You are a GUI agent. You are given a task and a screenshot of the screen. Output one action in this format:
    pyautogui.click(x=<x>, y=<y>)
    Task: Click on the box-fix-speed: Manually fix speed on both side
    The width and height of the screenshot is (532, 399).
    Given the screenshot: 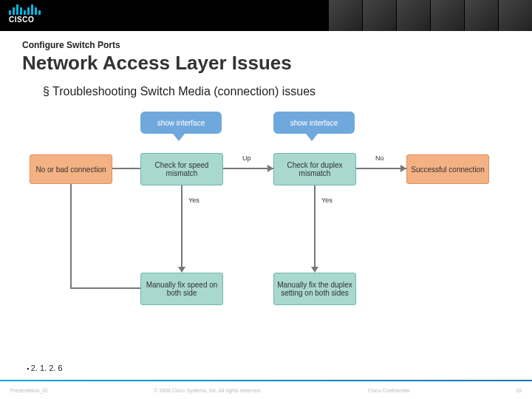 What is the action you would take?
    pyautogui.click(x=182, y=289)
    